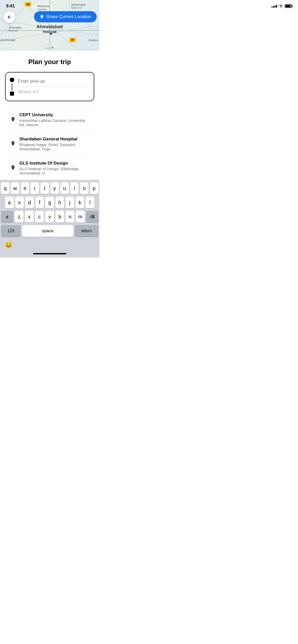 The image size is (298, 644). I want to click on keyboard-row-3: z x c v b n m, so click(50, 217).